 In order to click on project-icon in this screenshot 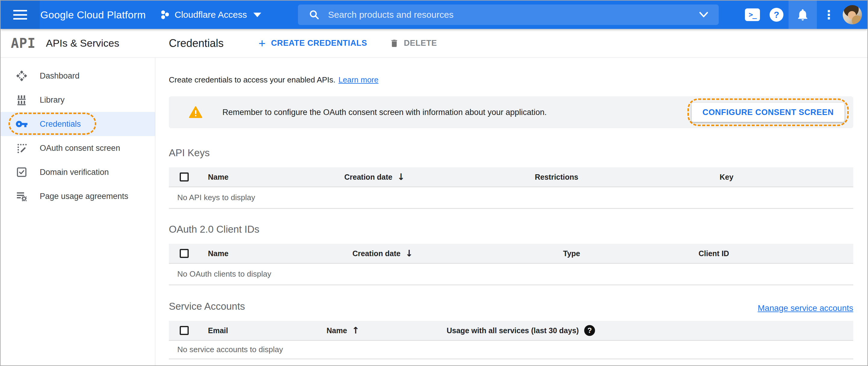, I will do `click(164, 15)`.